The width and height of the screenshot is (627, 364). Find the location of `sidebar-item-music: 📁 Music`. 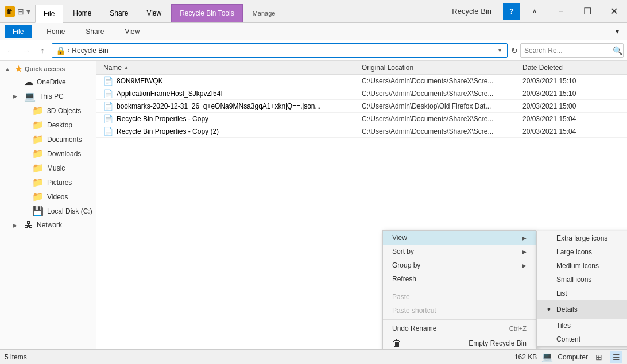

sidebar-item-music: 📁 Music is located at coordinates (48, 168).